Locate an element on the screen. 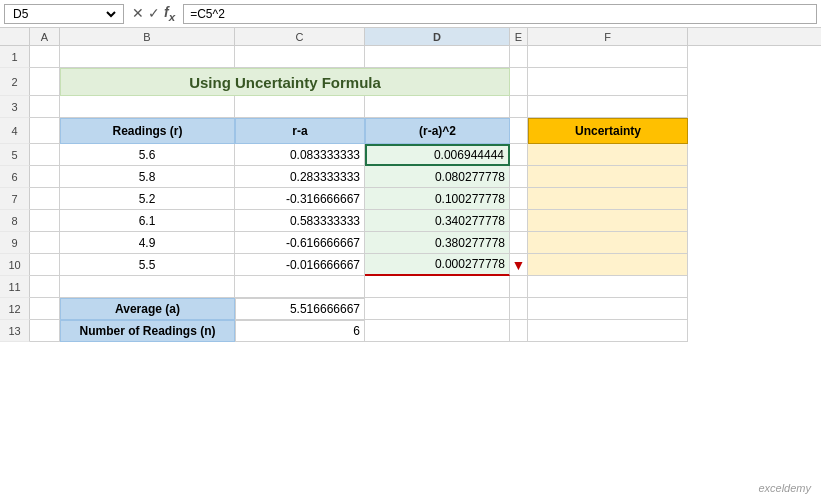 This screenshot has height=504, width=821. cell-d10: 0.000277778 is located at coordinates (438, 265).